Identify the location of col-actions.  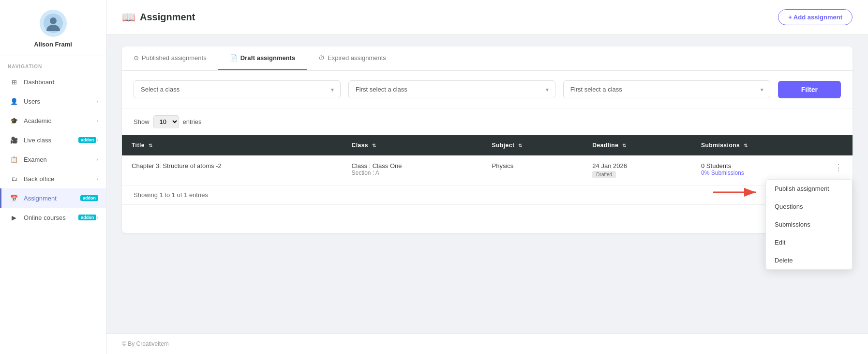
(838, 145).